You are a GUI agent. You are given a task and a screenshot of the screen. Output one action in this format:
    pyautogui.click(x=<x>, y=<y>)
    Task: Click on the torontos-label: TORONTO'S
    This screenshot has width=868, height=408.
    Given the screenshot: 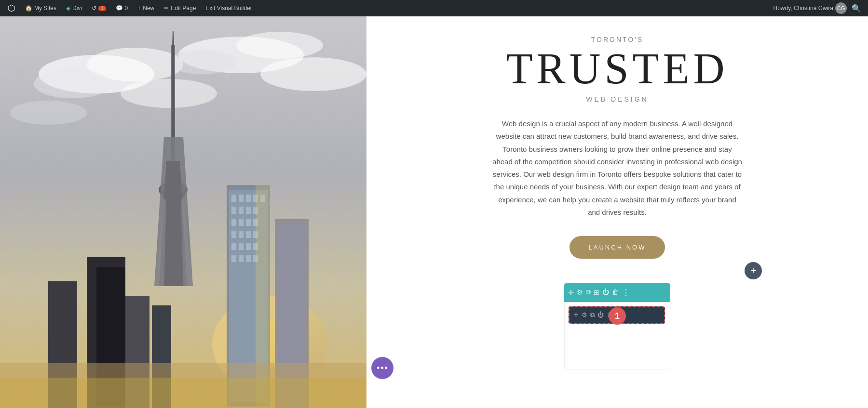 What is the action you would take?
    pyautogui.click(x=617, y=39)
    